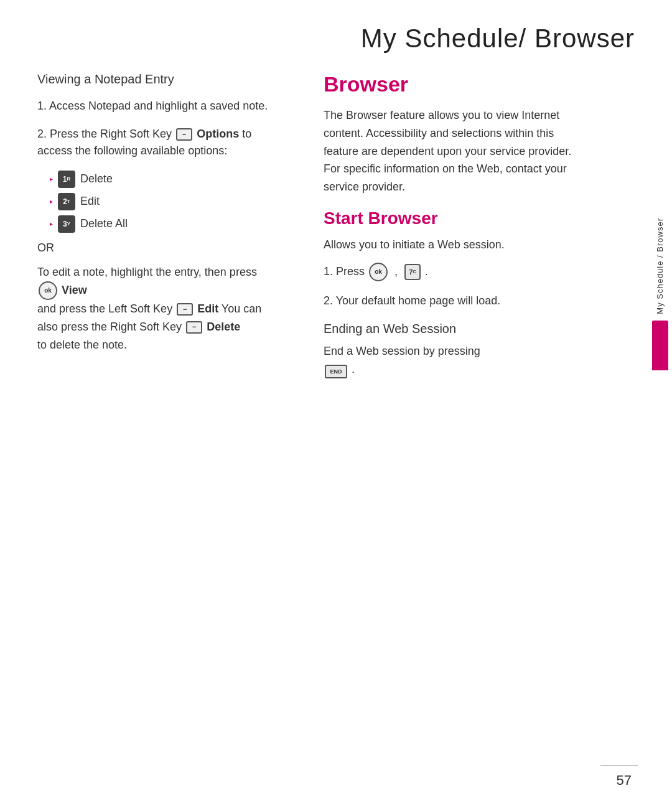  I want to click on edit-icon: 2T, so click(67, 202).